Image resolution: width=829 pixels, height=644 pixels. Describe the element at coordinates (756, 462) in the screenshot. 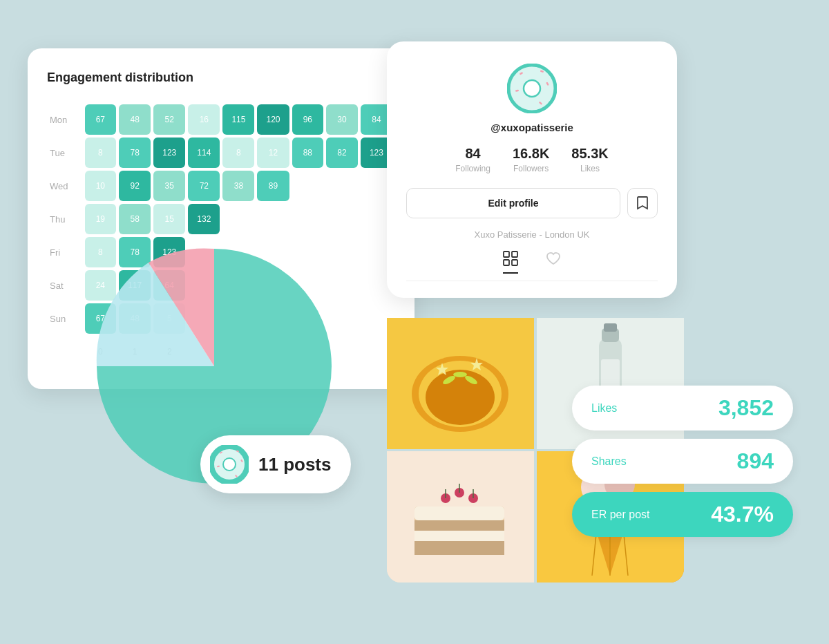

I see `stat-value: 894` at that location.